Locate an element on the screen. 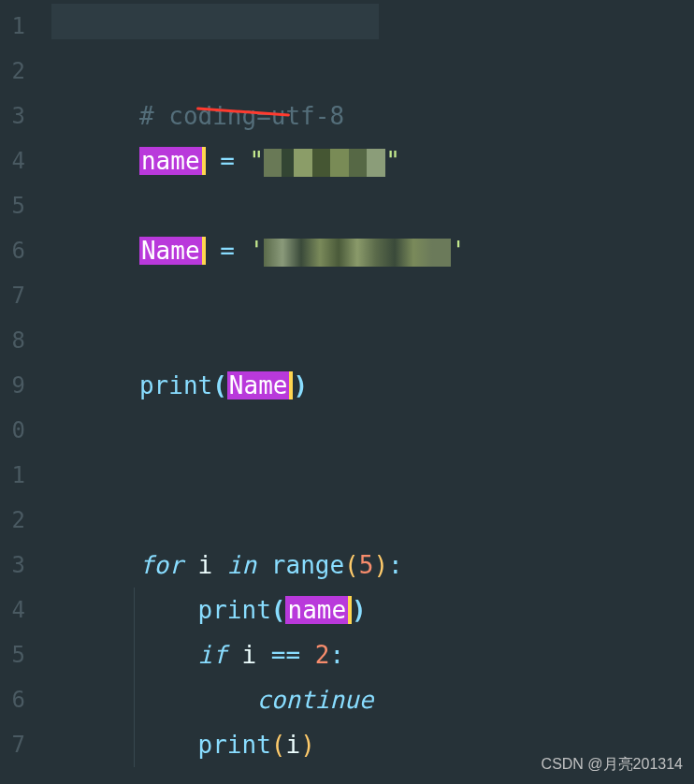 The height and width of the screenshot is (784, 694). code-line: print(name) is located at coordinates (372, 565).